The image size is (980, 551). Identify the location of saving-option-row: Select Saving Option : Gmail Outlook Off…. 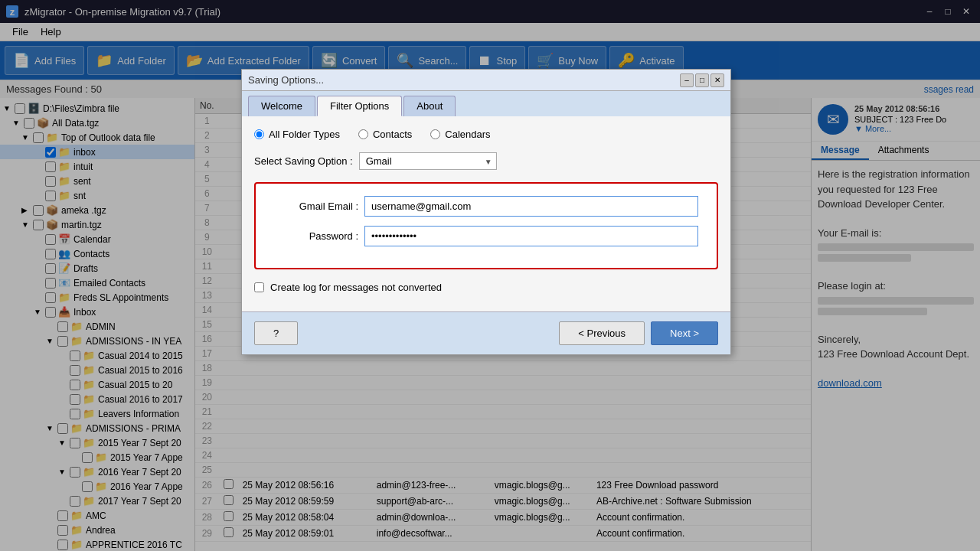
(486, 161).